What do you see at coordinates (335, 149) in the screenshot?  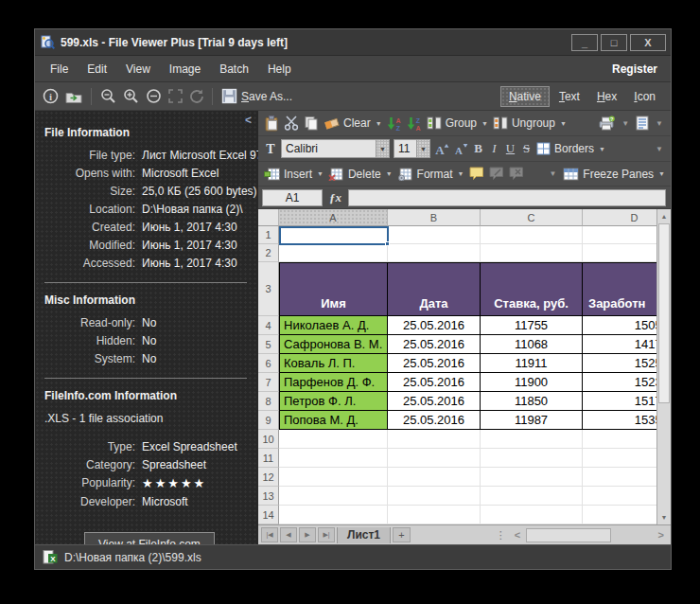 I see `font-family-select: Calibri ▼` at bounding box center [335, 149].